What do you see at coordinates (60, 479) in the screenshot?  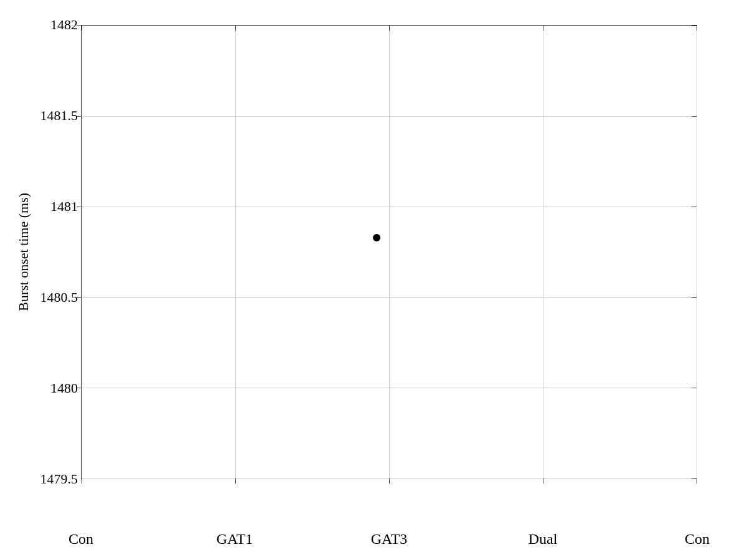 I see `y-label-14795: 1479.5` at bounding box center [60, 479].